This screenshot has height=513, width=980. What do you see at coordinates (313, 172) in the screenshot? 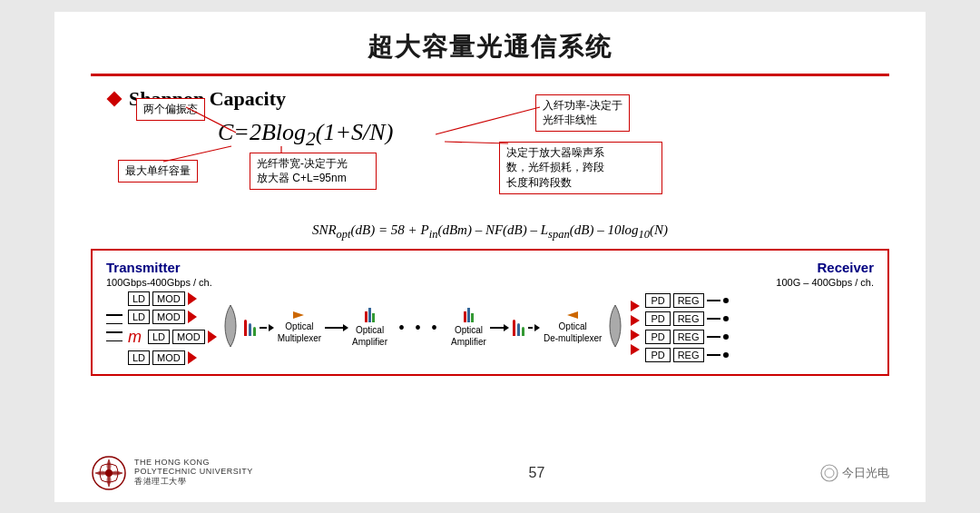
I see `annotation-bandwidth: 光纤带宽-决定于光放大器 C+L=95nm` at bounding box center [313, 172].